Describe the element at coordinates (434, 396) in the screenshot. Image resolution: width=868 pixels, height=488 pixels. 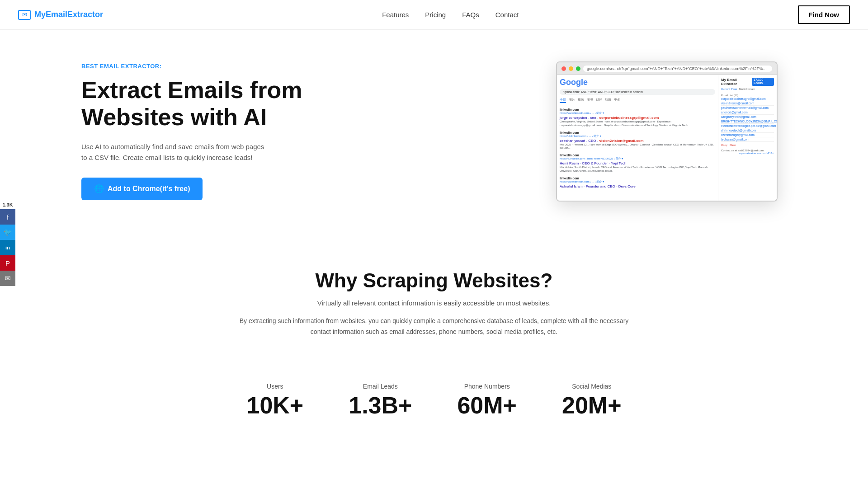
I see `stats-row: Users 10K+ Email Leads 1.3B+ Phone Numbe…` at that location.